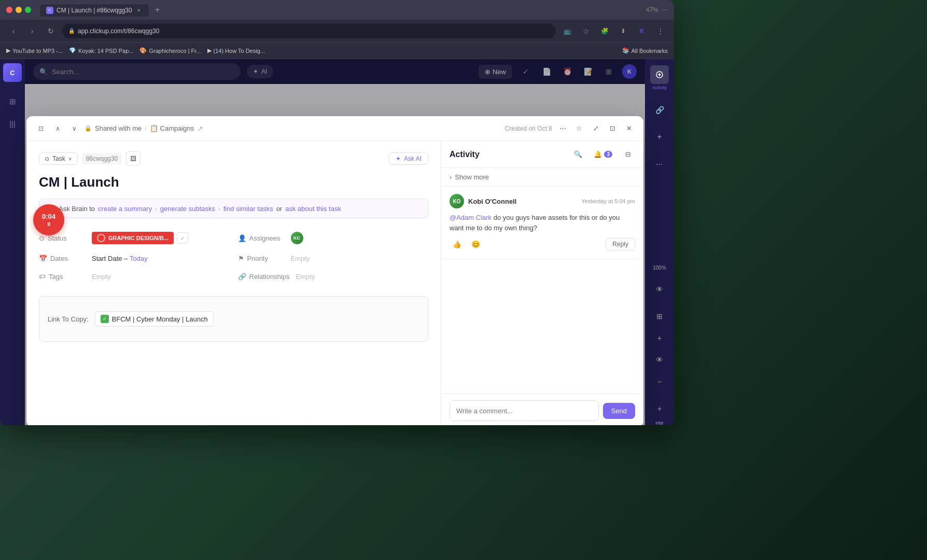 Image resolution: width=927 pixels, height=560 pixels. What do you see at coordinates (542, 244) in the screenshot?
I see `comment-actions: 👍 😊 Reply` at bounding box center [542, 244].